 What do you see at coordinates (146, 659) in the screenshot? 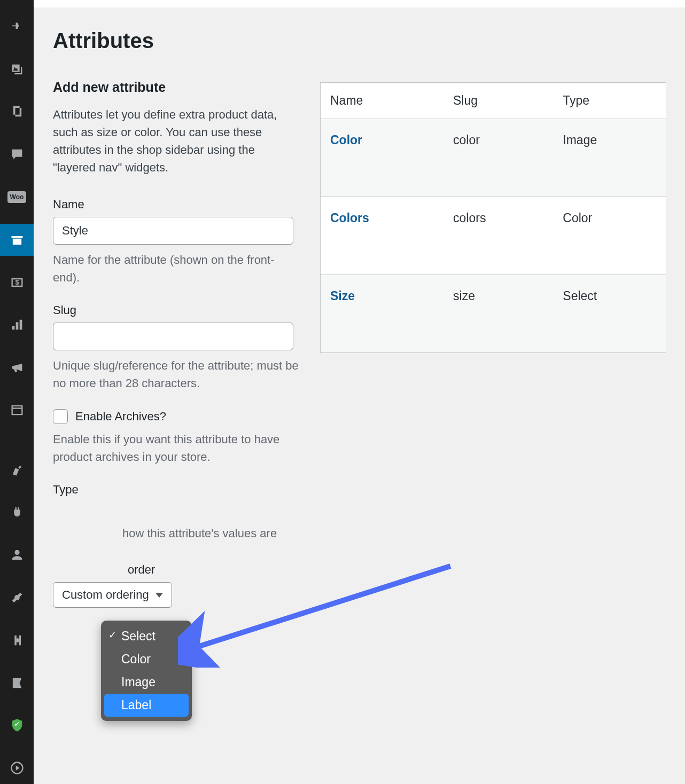
I see `dropdown-option-color: Color` at bounding box center [146, 659].